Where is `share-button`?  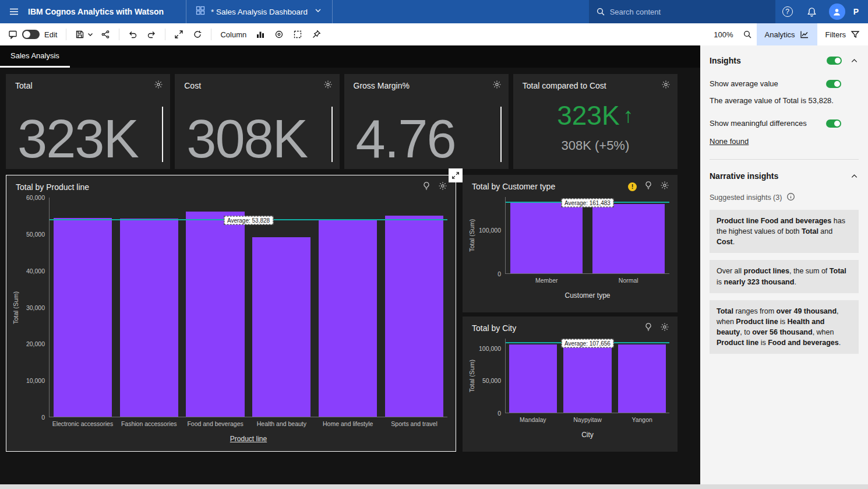 share-button is located at coordinates (105, 34).